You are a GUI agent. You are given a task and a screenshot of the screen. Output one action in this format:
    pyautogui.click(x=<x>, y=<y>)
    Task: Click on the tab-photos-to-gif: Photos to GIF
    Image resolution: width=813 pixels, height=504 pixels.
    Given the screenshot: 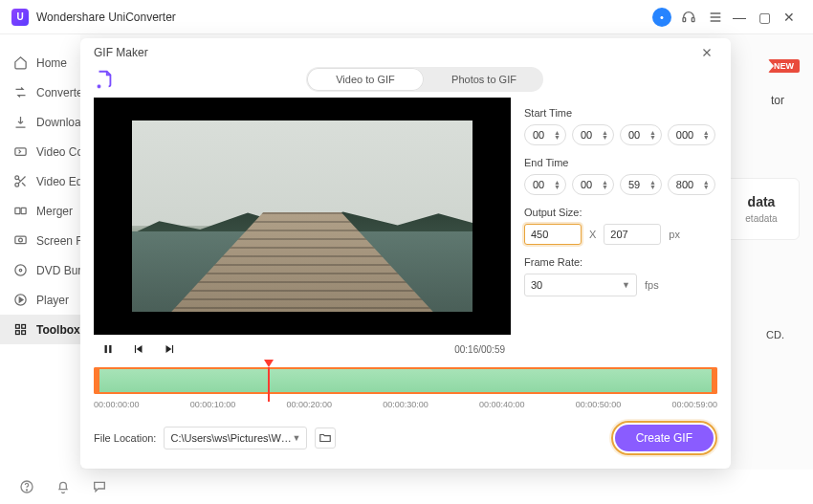 What is the action you would take?
    pyautogui.click(x=484, y=79)
    